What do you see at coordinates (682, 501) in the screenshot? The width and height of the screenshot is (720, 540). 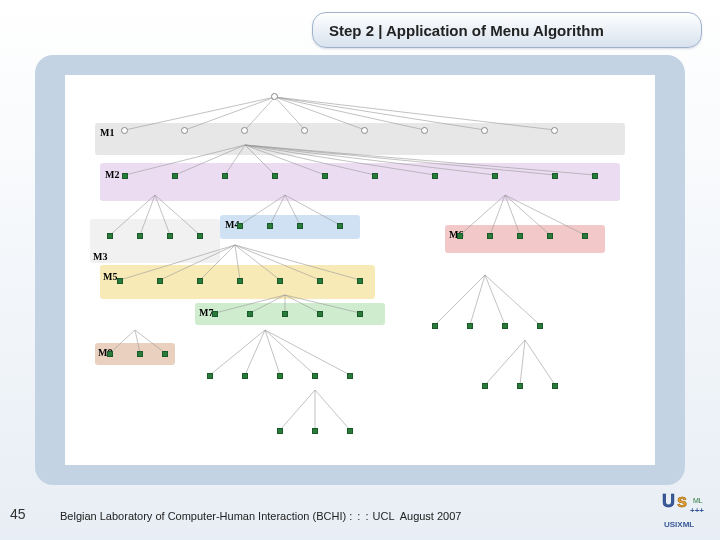 I see `svg-text: s` at bounding box center [682, 501].